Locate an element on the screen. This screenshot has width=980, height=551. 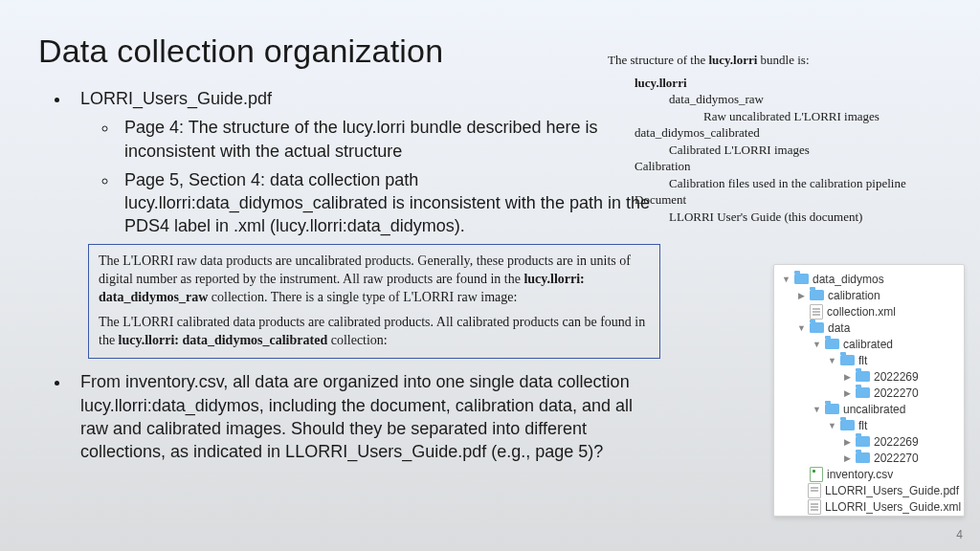
bundle-r1-desc: Raw uncalibrated L'LORRI images is located at coordinates (785, 117).